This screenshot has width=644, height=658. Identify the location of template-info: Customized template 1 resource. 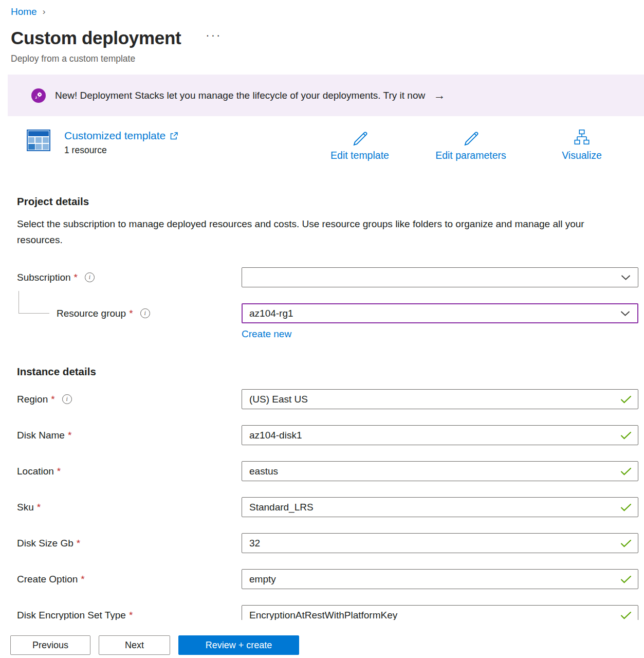
(121, 148).